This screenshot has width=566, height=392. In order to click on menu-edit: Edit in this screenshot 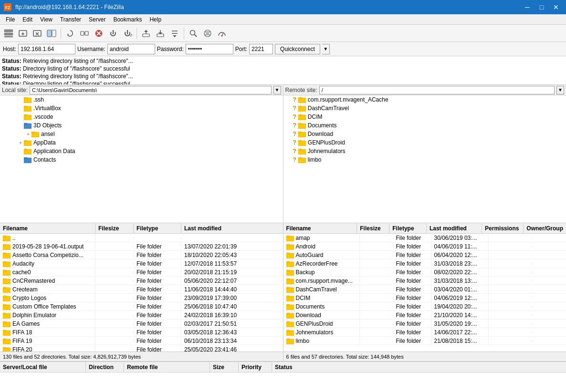, I will do `click(28, 20)`.